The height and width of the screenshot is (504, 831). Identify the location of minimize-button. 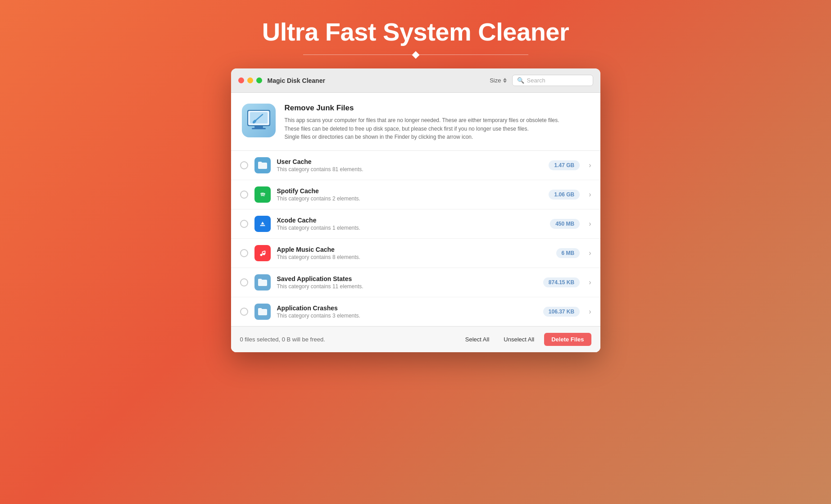
(250, 80).